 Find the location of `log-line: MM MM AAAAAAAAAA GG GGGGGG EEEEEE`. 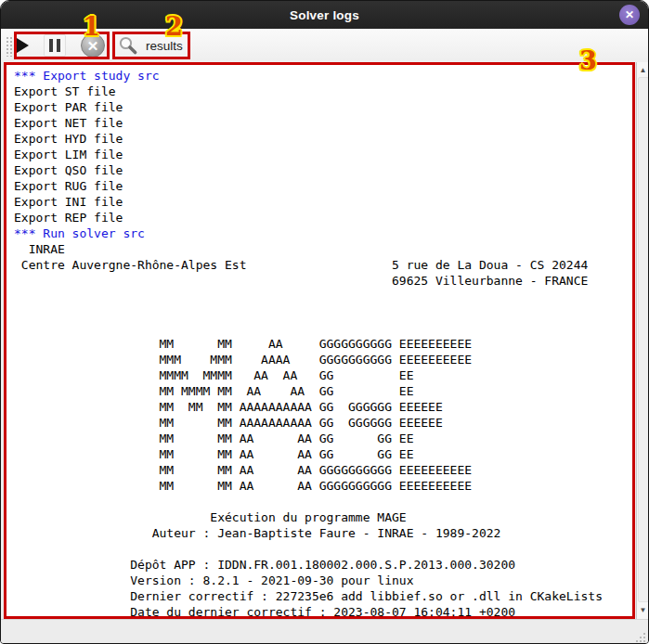

log-line: MM MM AAAAAAAAAA GG GGGGGG EEEEEE is located at coordinates (323, 423).